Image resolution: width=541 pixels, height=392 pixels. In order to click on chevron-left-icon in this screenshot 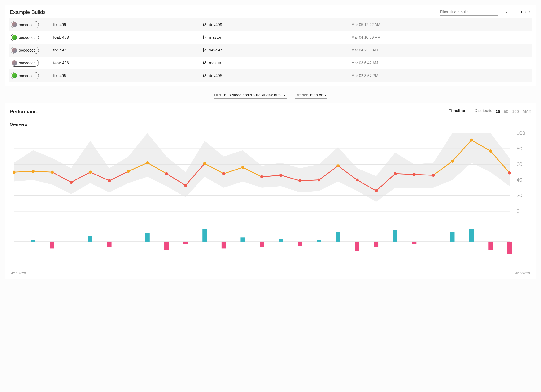, I will do `click(507, 12)`.